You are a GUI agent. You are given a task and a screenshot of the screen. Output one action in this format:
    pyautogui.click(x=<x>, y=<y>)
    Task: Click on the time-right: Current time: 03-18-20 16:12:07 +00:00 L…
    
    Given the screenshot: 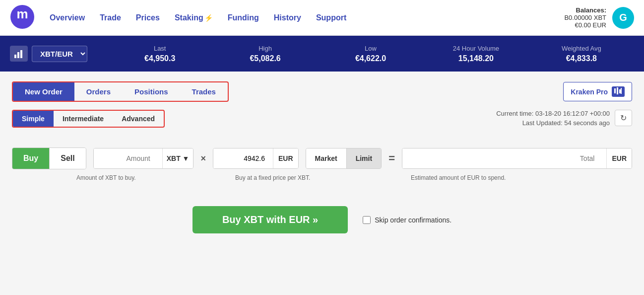 What is the action you would take?
    pyautogui.click(x=564, y=119)
    